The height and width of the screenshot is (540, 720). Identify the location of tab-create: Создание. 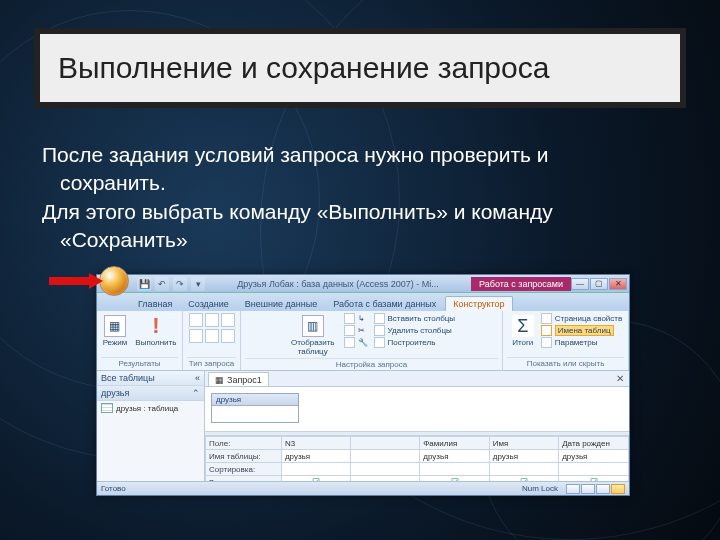
(208, 304).